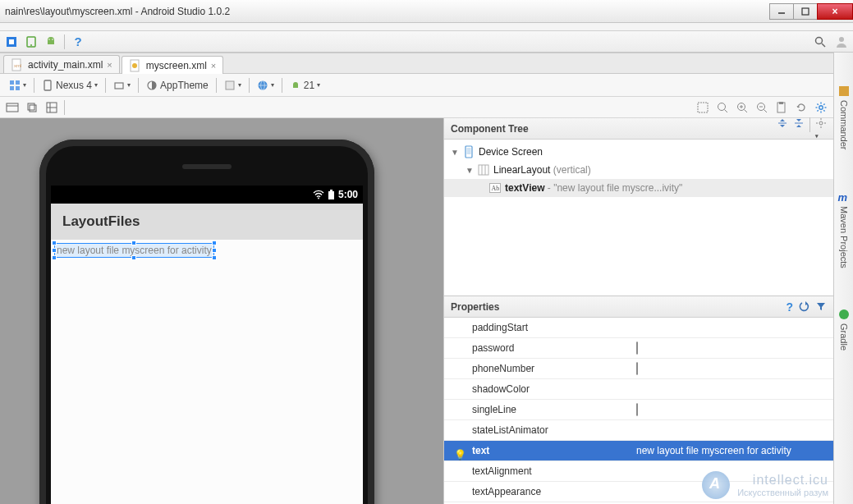  What do you see at coordinates (538, 410) in the screenshot?
I see `property-name: singleLine` at bounding box center [538, 410].